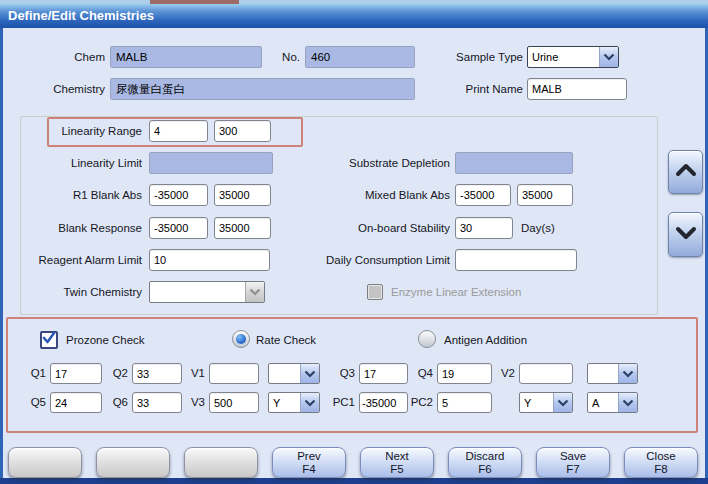 The width and height of the screenshot is (708, 484). Describe the element at coordinates (612, 374) in the screenshot. I see `v2-flag-dropdown` at that location.